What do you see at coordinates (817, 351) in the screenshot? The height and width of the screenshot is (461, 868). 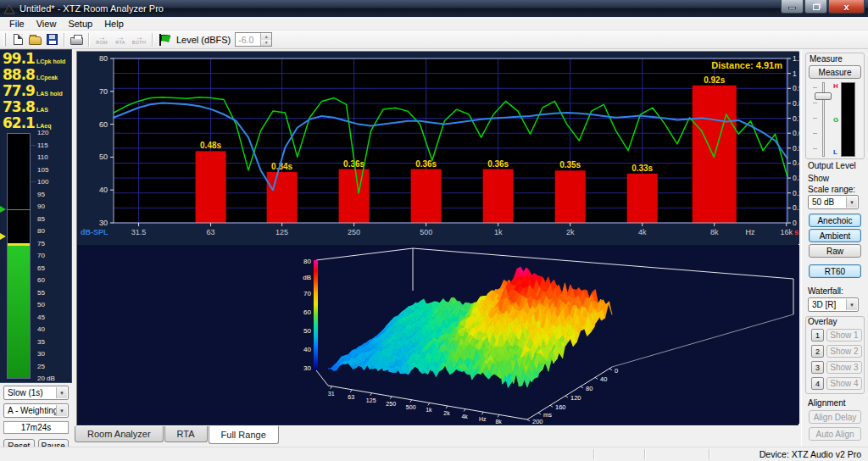 I see `overlay-2-button: 2` at bounding box center [817, 351].